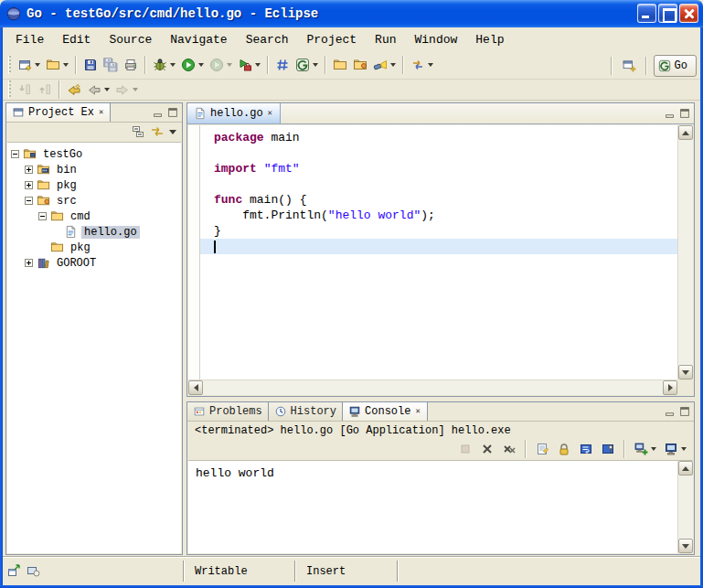  What do you see at coordinates (422, 65) in the screenshot?
I see `team-sync-button` at bounding box center [422, 65].